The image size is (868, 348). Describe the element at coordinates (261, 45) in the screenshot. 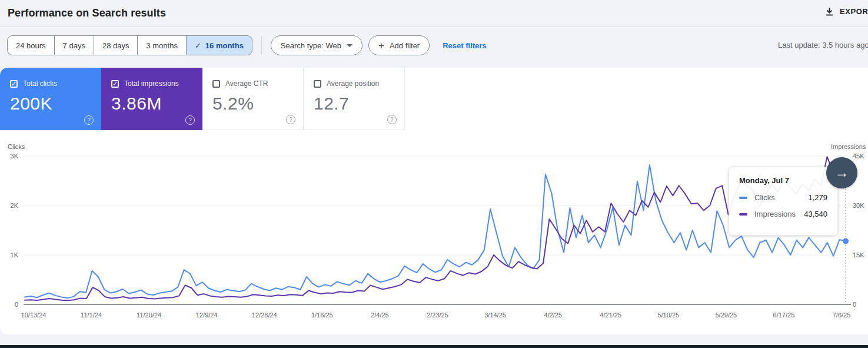

I see `toolbar-separator` at that location.